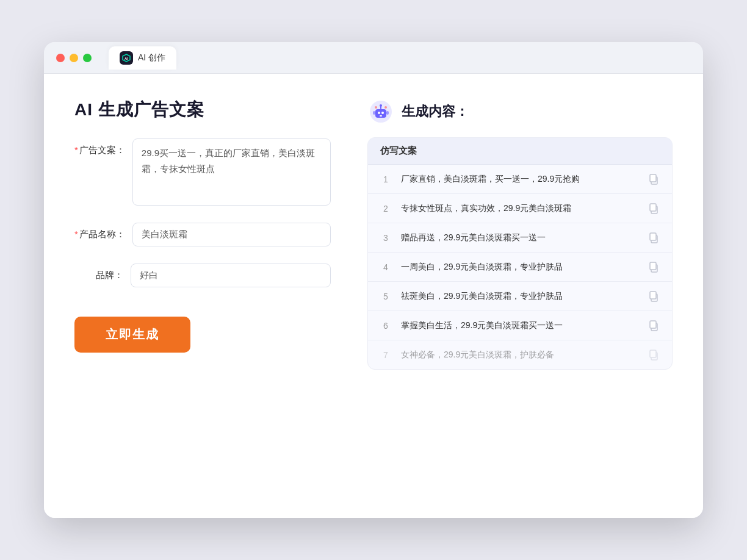 This screenshot has width=747, height=560. What do you see at coordinates (520, 151) in the screenshot?
I see `table-header: 仿写文案` at bounding box center [520, 151].